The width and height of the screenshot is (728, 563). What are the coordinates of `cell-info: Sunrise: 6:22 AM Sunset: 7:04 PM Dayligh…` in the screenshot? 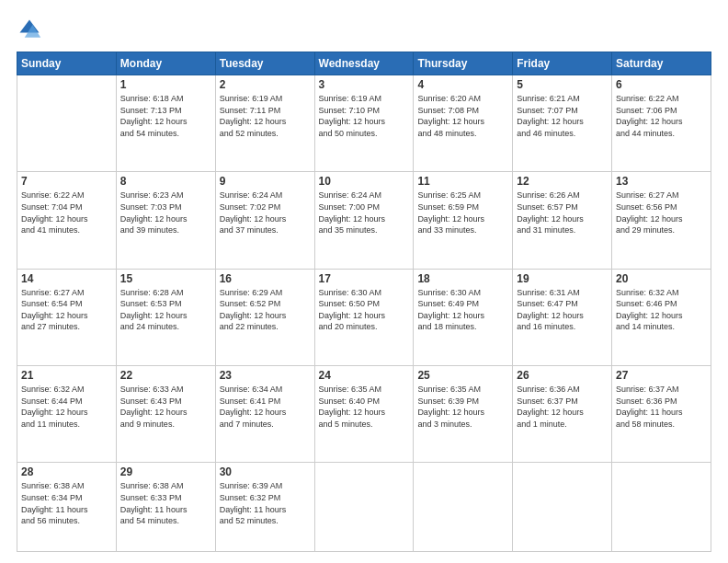 It's located at (66, 213).